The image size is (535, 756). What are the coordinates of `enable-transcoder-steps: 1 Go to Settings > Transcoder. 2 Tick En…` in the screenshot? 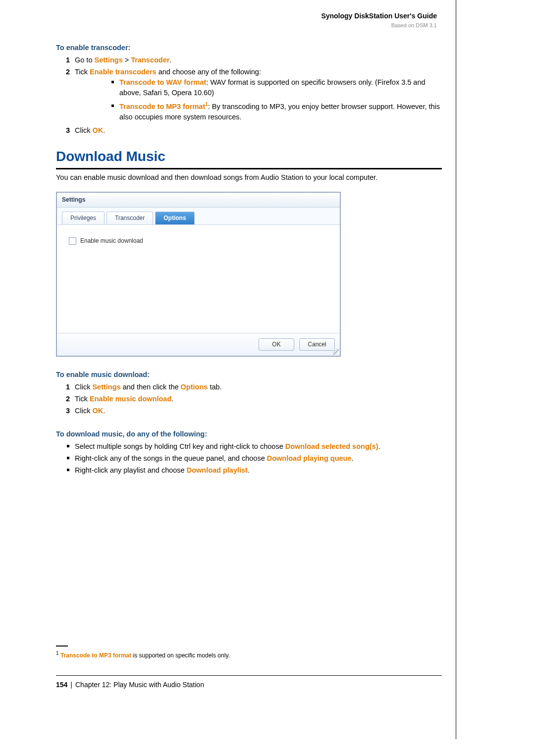 It's located at (253, 95).